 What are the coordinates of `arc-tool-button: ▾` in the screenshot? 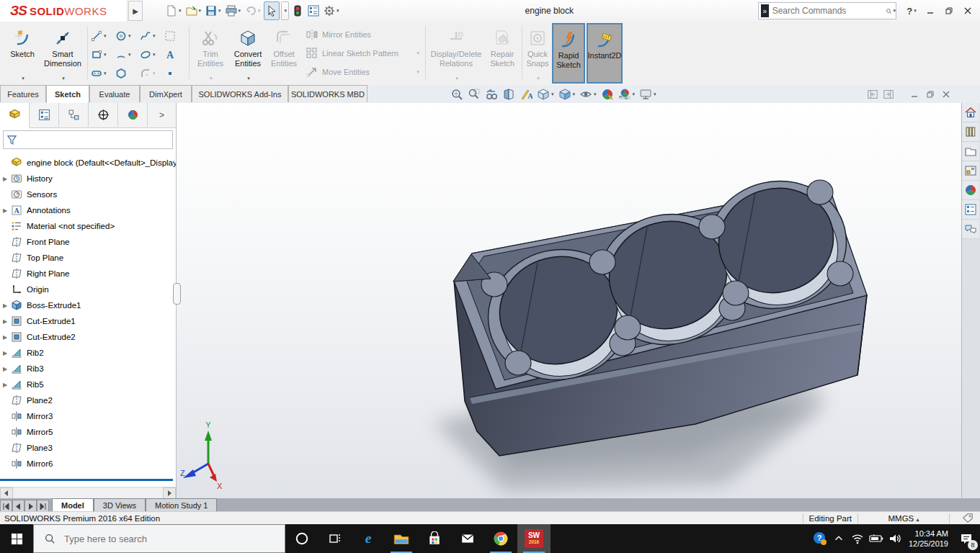 It's located at (127, 55).